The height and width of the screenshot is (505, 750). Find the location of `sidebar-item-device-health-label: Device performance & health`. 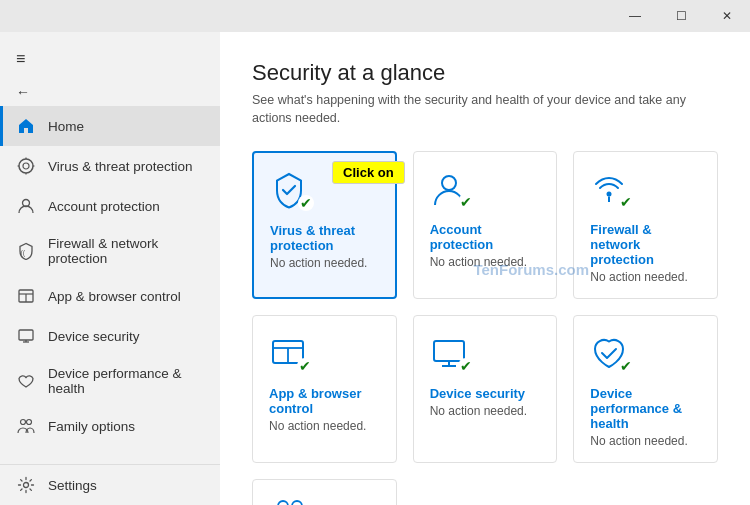

sidebar-item-device-health-label: Device performance & health is located at coordinates (126, 381).